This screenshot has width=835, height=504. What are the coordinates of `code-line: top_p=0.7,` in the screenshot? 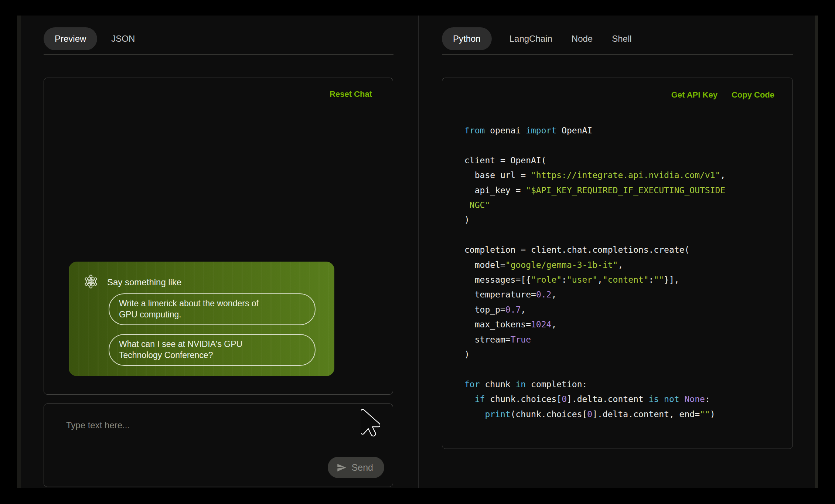 It's located at (595, 310).